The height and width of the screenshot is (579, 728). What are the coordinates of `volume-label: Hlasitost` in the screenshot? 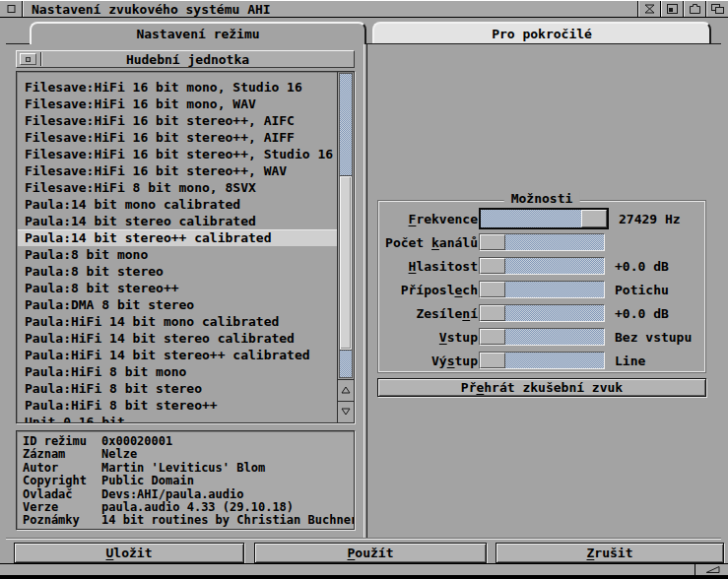 It's located at (430, 266).